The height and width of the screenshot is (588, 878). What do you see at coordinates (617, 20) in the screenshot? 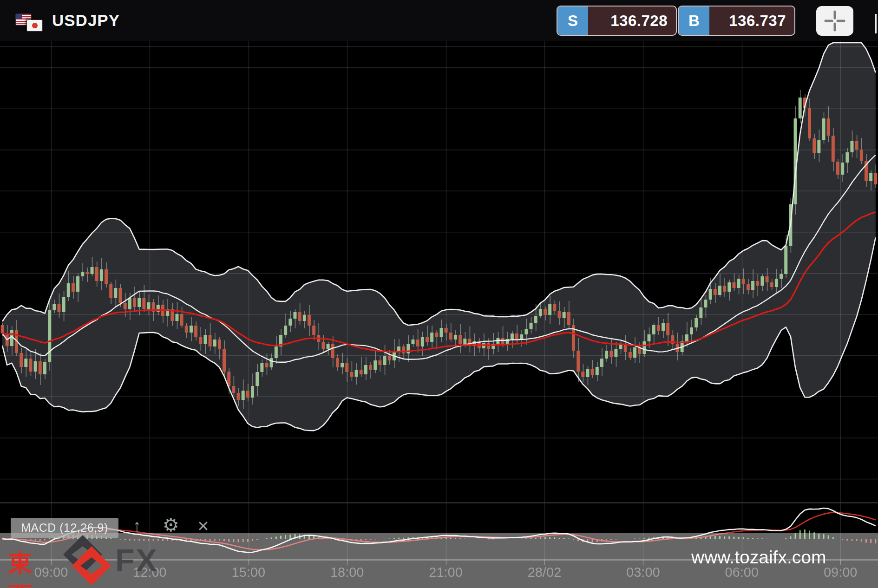
I see `sell-button: S 136.728` at bounding box center [617, 20].